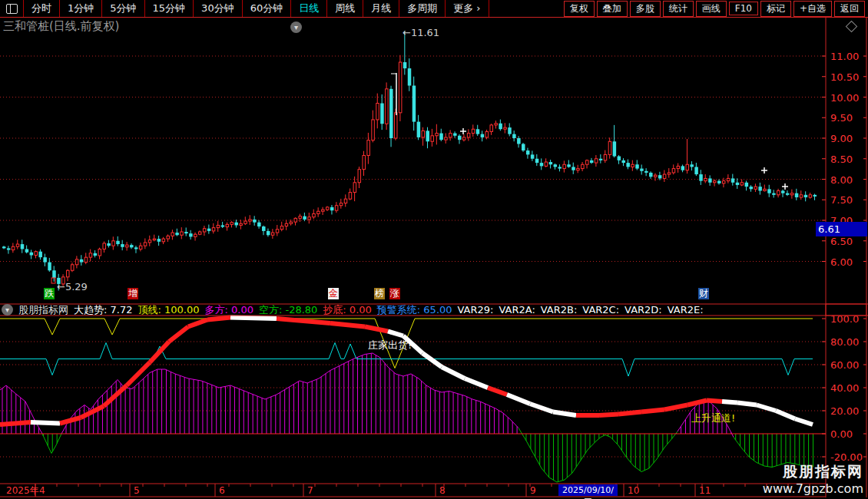  What do you see at coordinates (43, 310) in the screenshot?
I see `indicator-header-item: 股朋指标网` at bounding box center [43, 310].